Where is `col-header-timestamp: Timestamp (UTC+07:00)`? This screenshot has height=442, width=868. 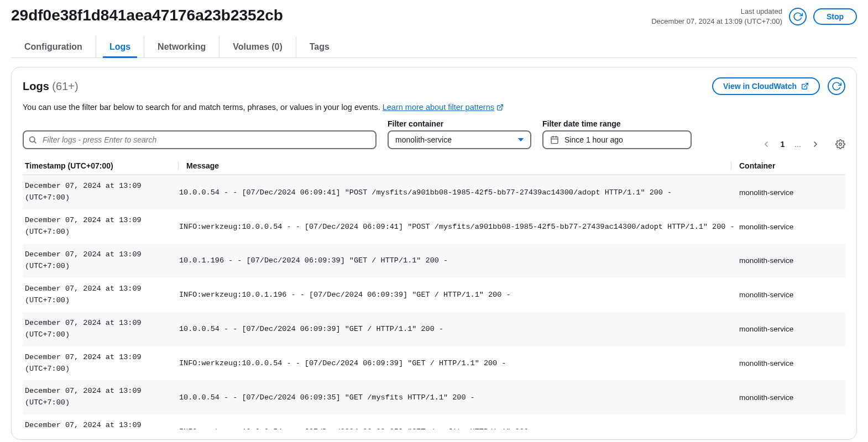
col-header-timestamp: Timestamp (UTC+07:00) is located at coordinates (98, 166).